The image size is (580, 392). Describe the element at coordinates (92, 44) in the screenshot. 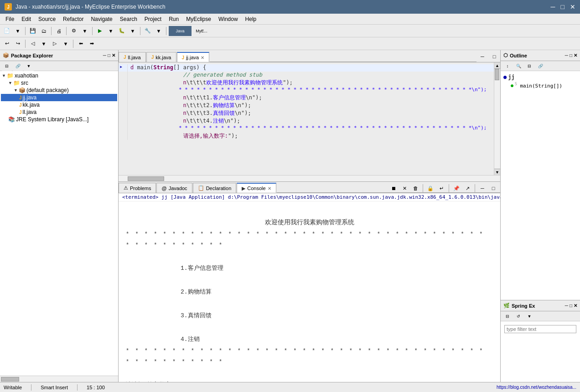

I see `forward-button: ➡` at that location.